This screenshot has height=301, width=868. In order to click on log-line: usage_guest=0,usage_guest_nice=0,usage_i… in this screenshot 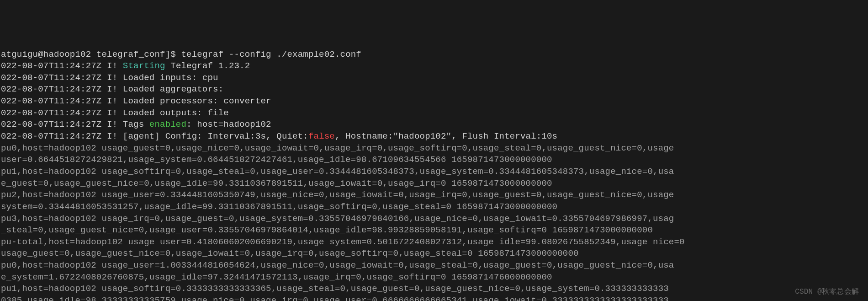, I will do `click(434, 254)`.